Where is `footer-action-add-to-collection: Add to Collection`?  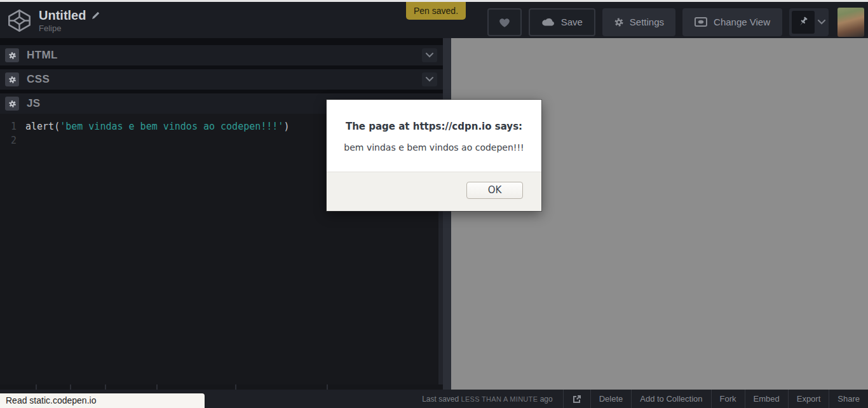
footer-action-add-to-collection: Add to Collection is located at coordinates (671, 399).